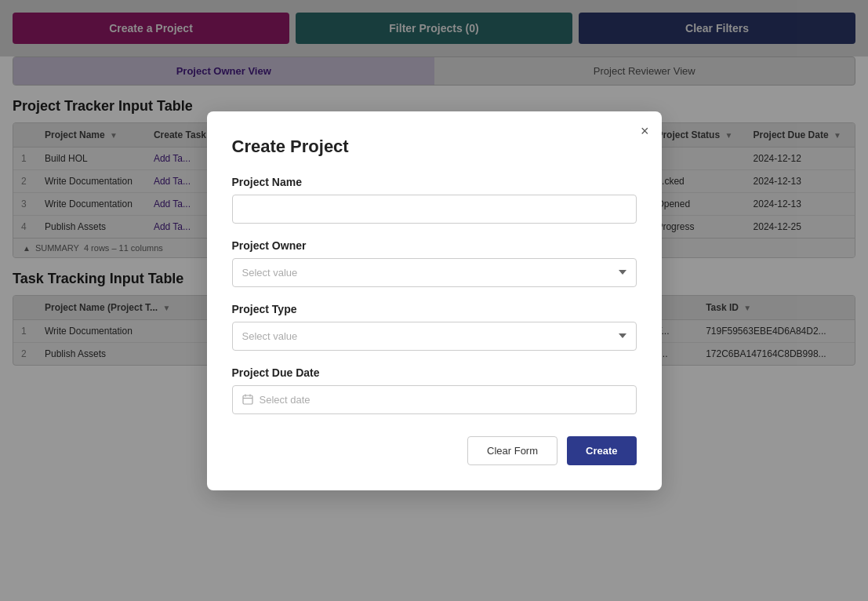 The width and height of the screenshot is (868, 601). What do you see at coordinates (434, 246) in the screenshot?
I see `project-owner-label: Project Owner` at bounding box center [434, 246].